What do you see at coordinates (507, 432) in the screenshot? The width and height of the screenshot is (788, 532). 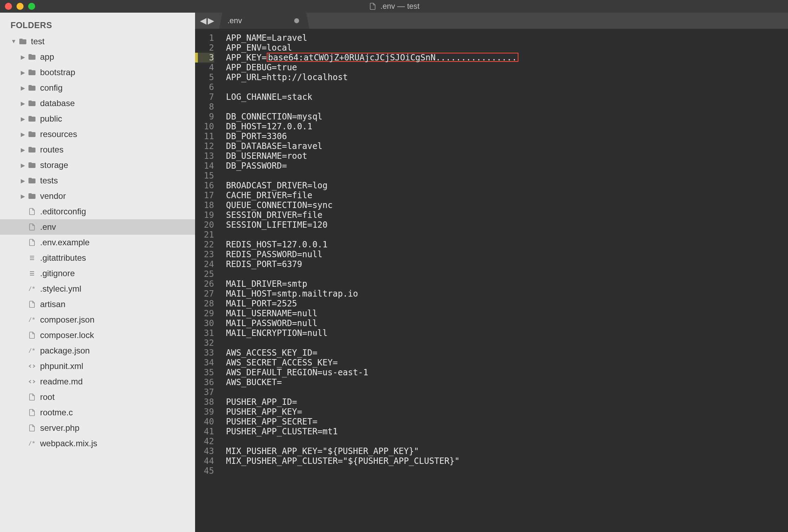 I see `code-line: PUSHER_APP_CLUSTER=mt1` at bounding box center [507, 432].